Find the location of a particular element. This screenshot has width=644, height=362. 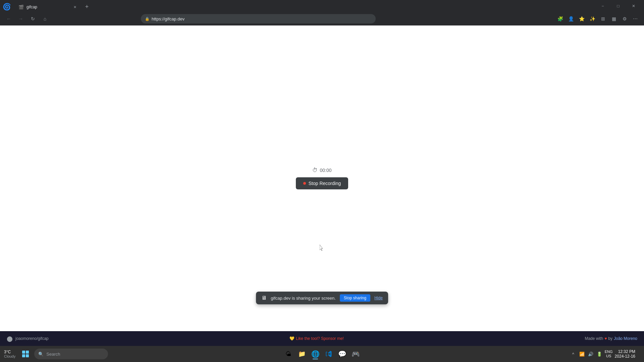

new-tab-button: + is located at coordinates (87, 7).